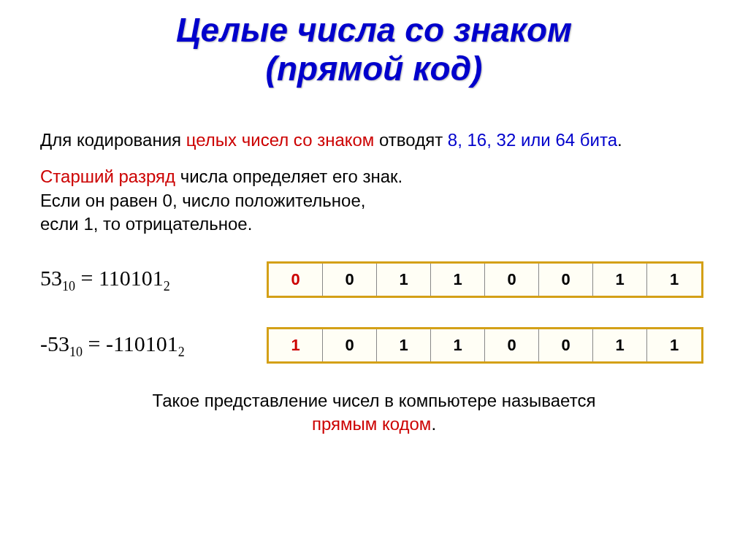  I want to click on highlight-high-bit: Старший разряд, so click(108, 177).